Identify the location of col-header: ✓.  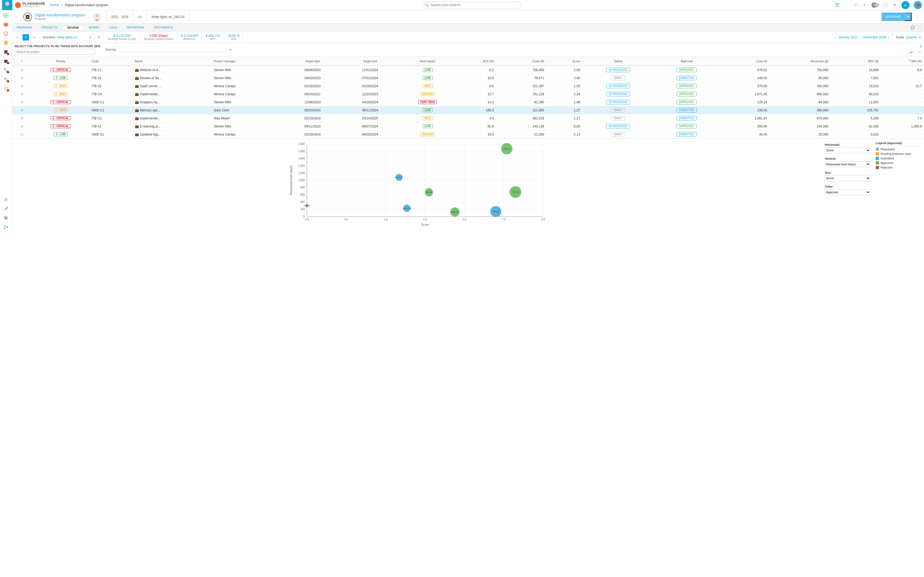
(22, 61).